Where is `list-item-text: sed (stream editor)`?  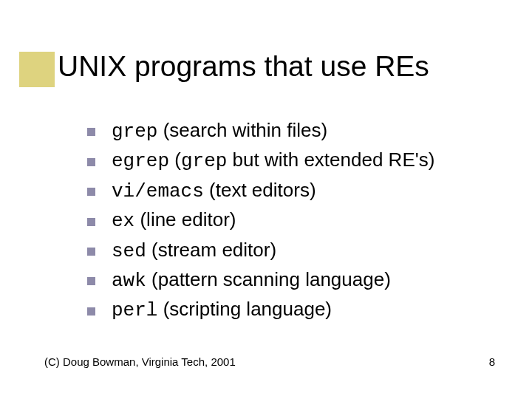 list-item-text: sed (stream editor) is located at coordinates (194, 251).